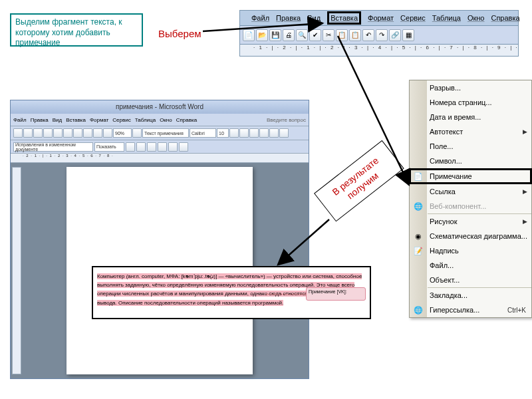  Describe the element at coordinates (57, 120) in the screenshot. I see `mini-menu-view: Вид` at that location.